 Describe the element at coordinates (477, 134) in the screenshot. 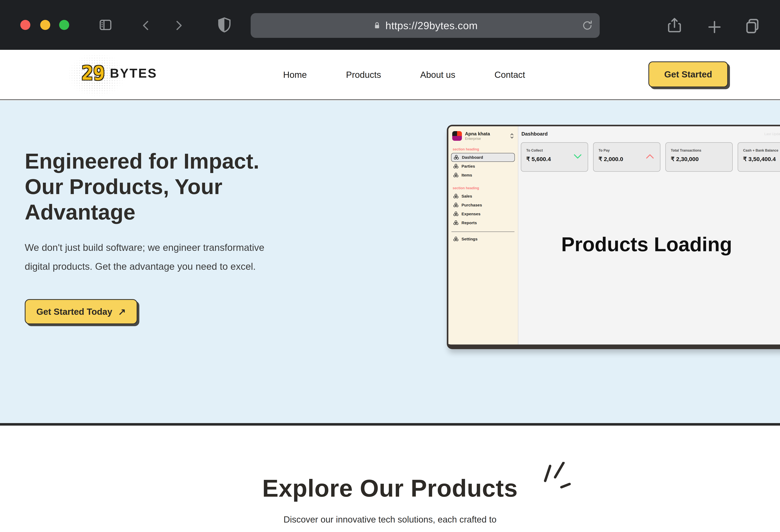

I see `app-name: Apna khata` at that location.